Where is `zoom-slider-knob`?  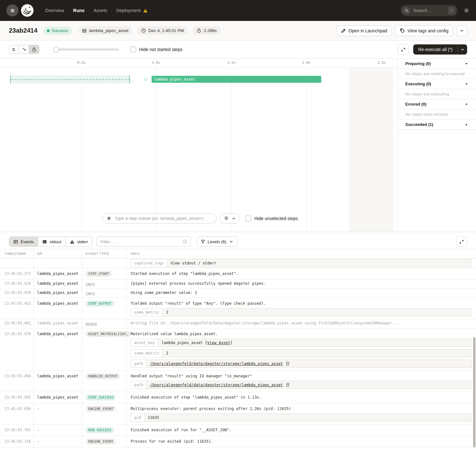 zoom-slider-knob is located at coordinates (56, 49).